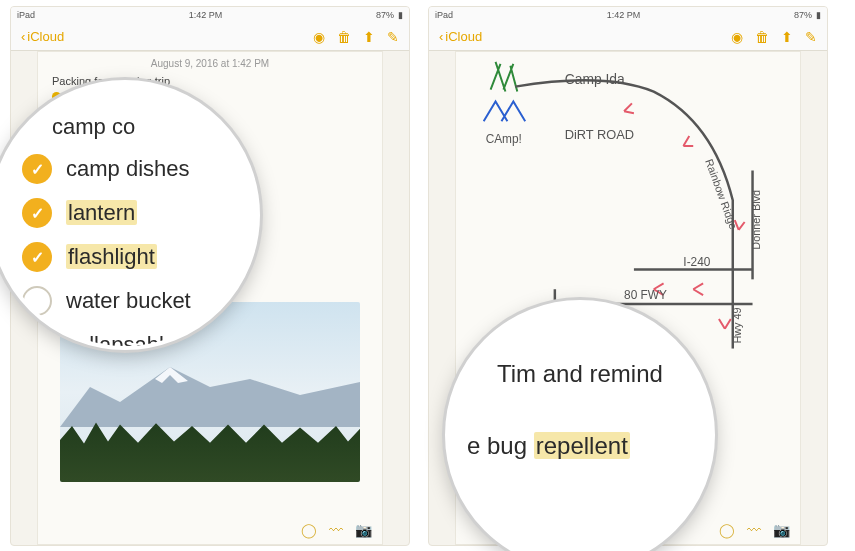 This screenshot has width=855, height=551. What do you see at coordinates (600, 134) in the screenshot?
I see `map-label: DiRT ROAD` at bounding box center [600, 134].